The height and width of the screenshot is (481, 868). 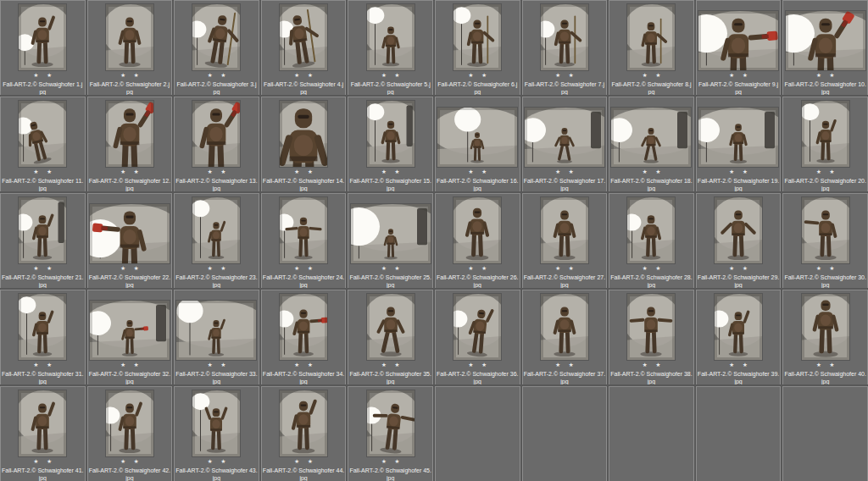 I want to click on file-name: Fall-ART-2.© Schwaighofer 21.jpg, so click(x=42, y=281).